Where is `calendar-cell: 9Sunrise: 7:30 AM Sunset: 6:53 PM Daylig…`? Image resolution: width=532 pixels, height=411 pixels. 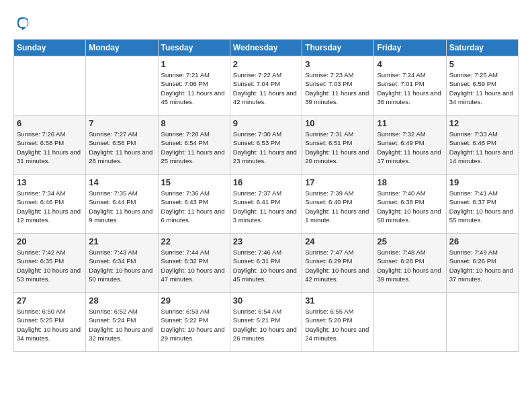
calendar-cell: 9Sunrise: 7:30 AM Sunset: 6:53 PM Daylig… is located at coordinates (266, 145).